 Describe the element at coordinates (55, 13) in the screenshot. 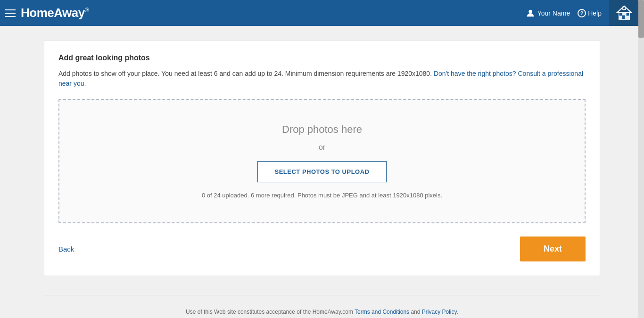

I see `logo: HomeAway®` at that location.